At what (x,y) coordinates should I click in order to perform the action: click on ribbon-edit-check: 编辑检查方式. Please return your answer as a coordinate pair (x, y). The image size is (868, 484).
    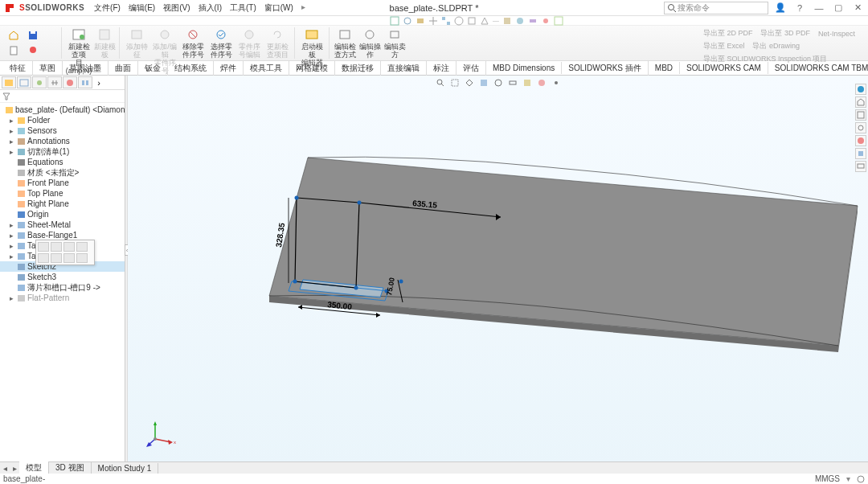
    Looking at the image, I should click on (345, 43).